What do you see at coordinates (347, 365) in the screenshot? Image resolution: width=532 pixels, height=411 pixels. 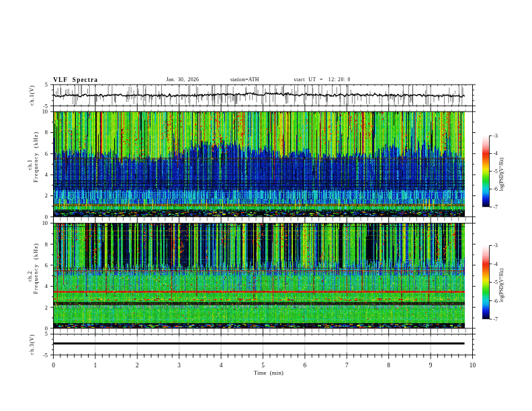 I see `svg-text: 7` at bounding box center [347, 365].